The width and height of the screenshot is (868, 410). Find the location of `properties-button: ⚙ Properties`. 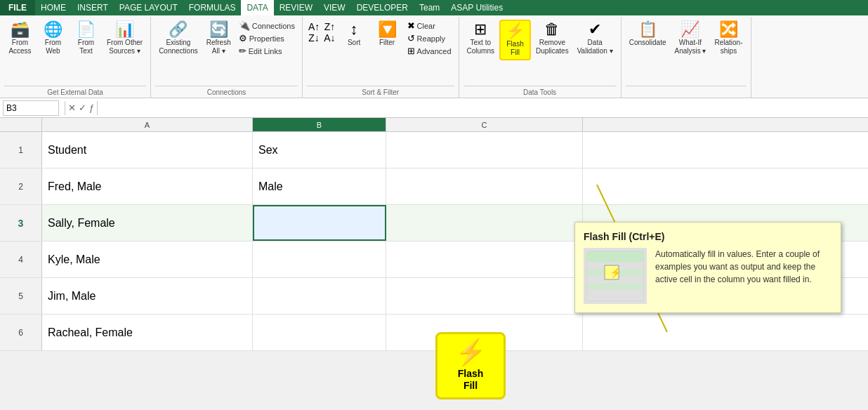

properties-button: ⚙ Properties is located at coordinates (261, 38).